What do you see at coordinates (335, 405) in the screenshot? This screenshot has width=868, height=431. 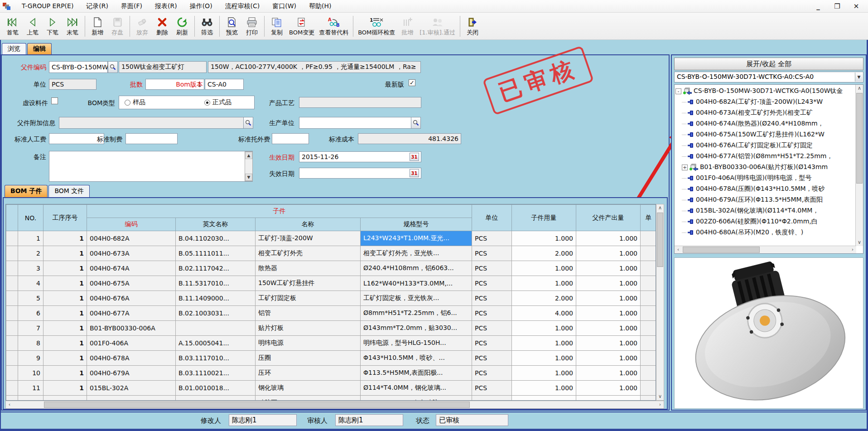 I see `grid-horizontal-scrollbar: ‹ ›` at bounding box center [335, 405].